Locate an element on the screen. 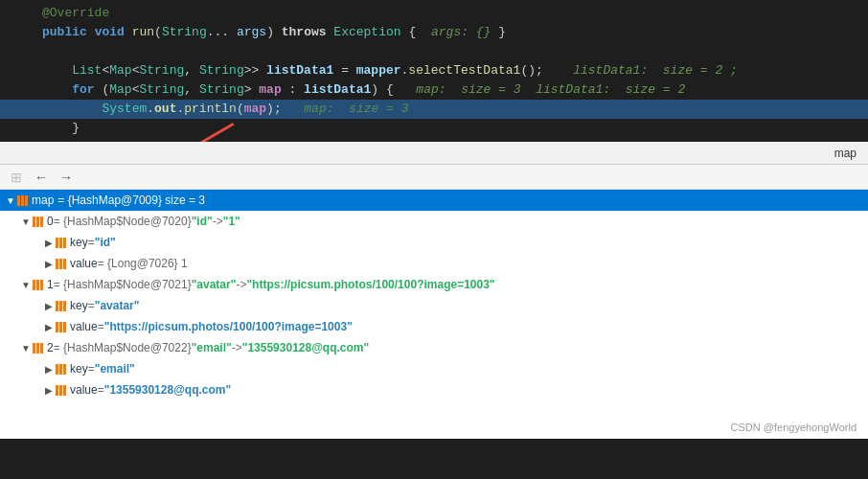  tree-item-map-name: map is located at coordinates (42, 200).